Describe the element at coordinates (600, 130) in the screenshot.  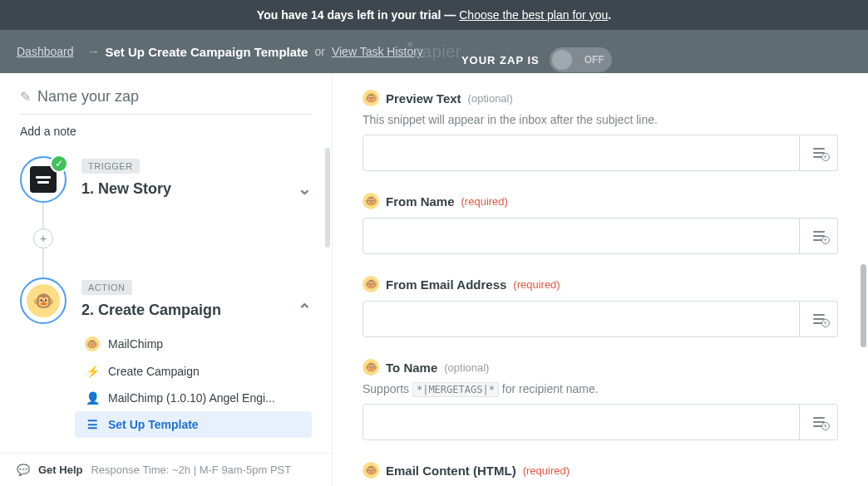
I see `field-preview-text: 🐵 Preview Text (optional) This snippet w…` at that location.